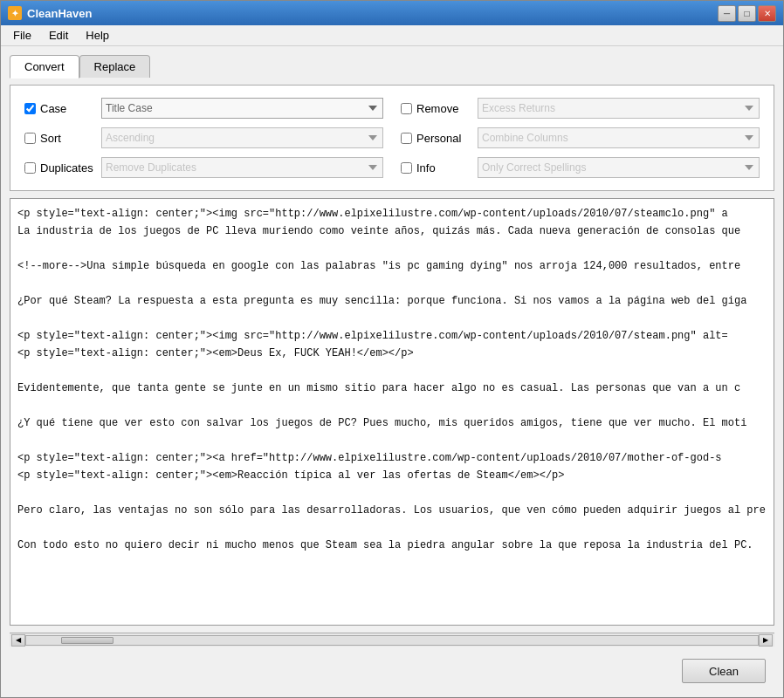 The image size is (784, 698). I want to click on options-grid: Case Title Case UPPERCASE lowercase Sent…, so click(392, 138).